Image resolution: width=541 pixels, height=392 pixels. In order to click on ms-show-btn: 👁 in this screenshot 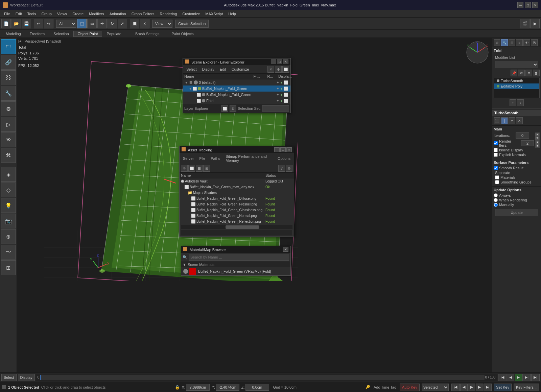, I will do `click(521, 73)`.